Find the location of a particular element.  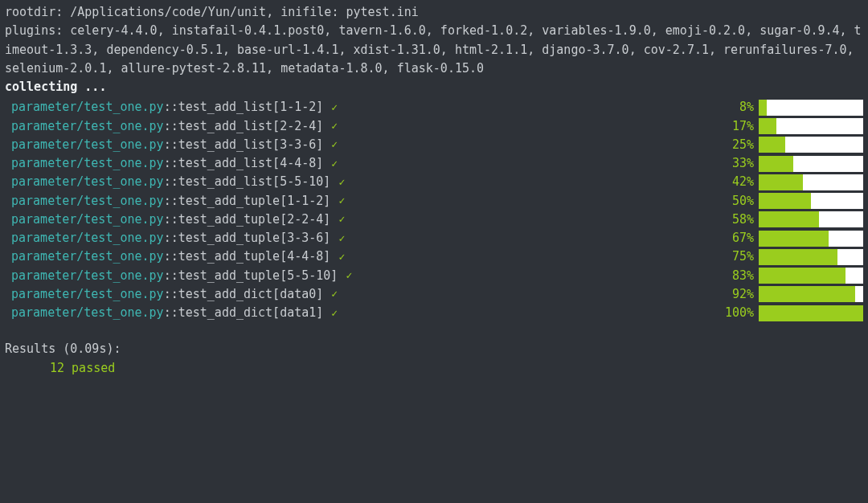

plugins-line: plugins: celery-4.4.0, instafail-0.4.1.p… is located at coordinates (434, 50).